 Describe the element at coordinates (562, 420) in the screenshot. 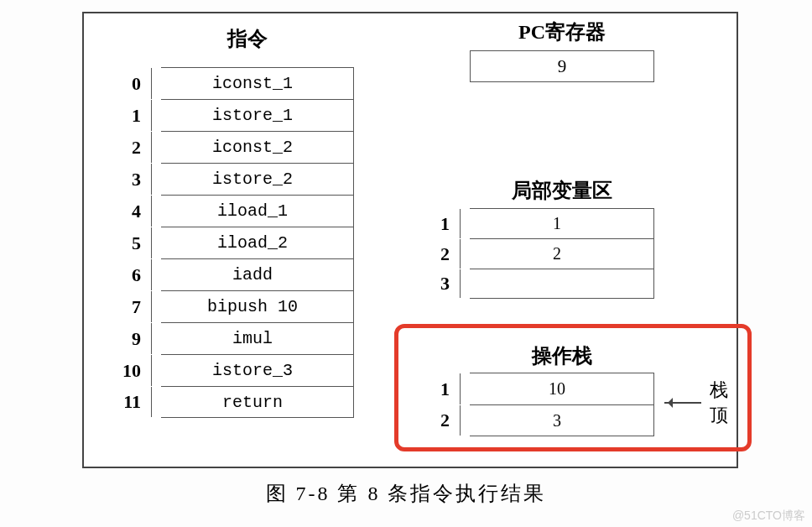

I see `opstack-row: 23` at that location.